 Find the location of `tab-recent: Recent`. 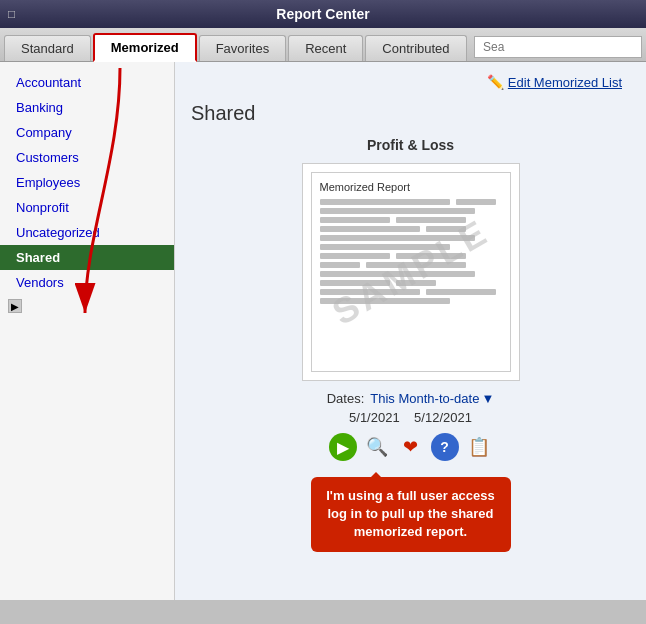

tab-recent: Recent is located at coordinates (326, 48).